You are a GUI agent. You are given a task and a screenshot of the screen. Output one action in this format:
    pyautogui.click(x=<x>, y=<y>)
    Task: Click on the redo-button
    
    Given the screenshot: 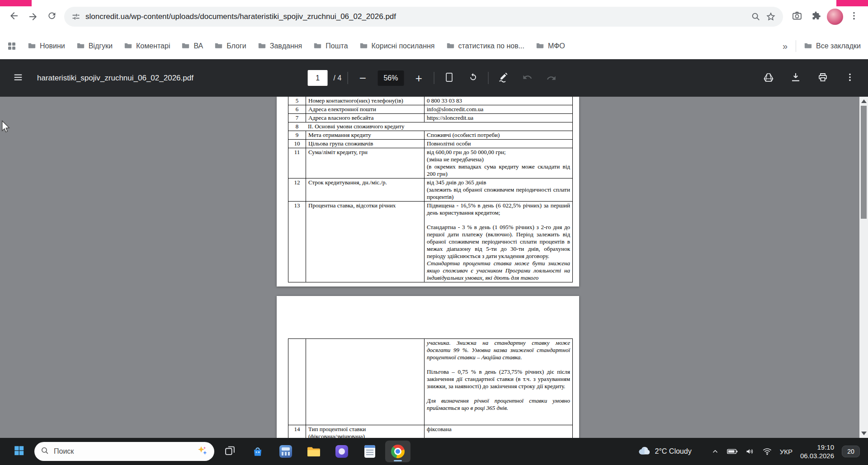 What is the action you would take?
    pyautogui.click(x=551, y=78)
    